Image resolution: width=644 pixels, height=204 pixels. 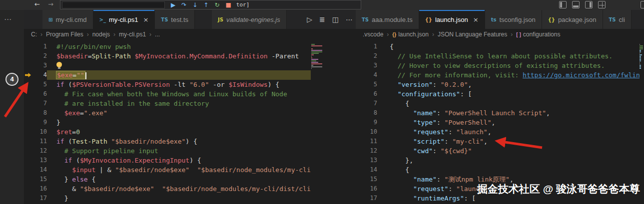 I want to click on code-text: $input | & "$basedir/node$exe" "$basedir…, so click(x=183, y=170).